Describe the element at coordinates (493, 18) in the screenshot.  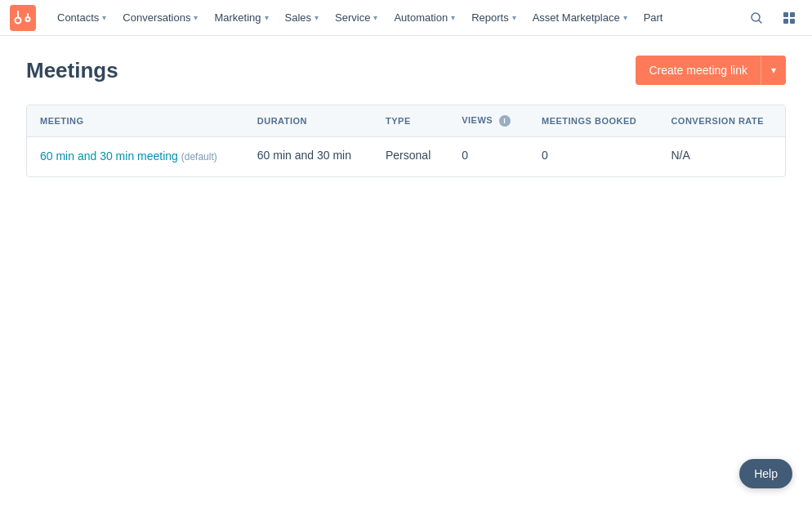
I see `nav-item-reports: Reports ▾` at that location.